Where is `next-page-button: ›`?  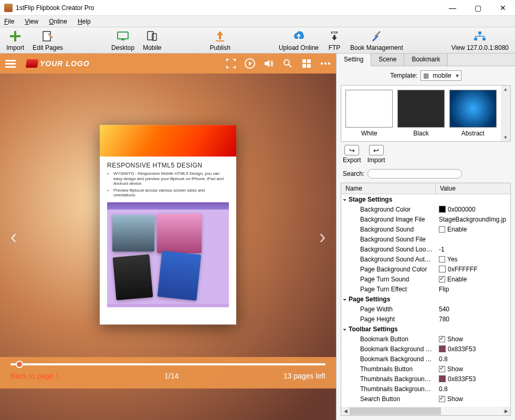 next-page-button: › is located at coordinates (322, 237).